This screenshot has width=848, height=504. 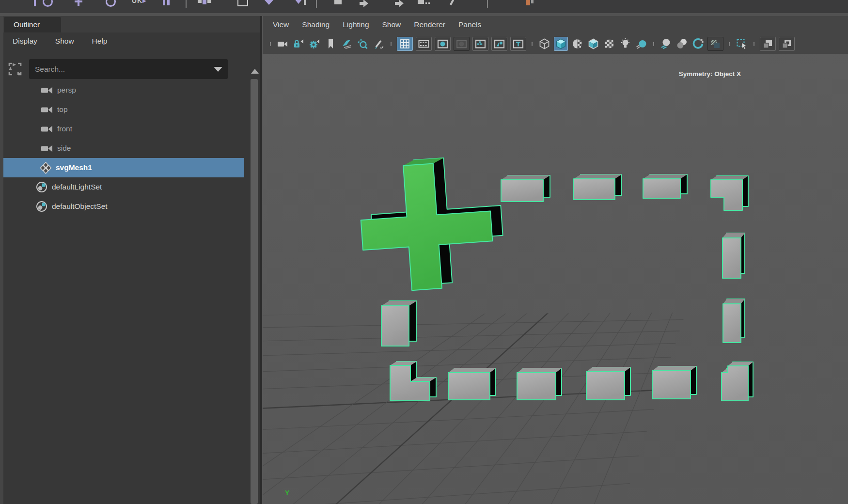 I want to click on rename-tool-icon: UK▸, so click(x=139, y=6).